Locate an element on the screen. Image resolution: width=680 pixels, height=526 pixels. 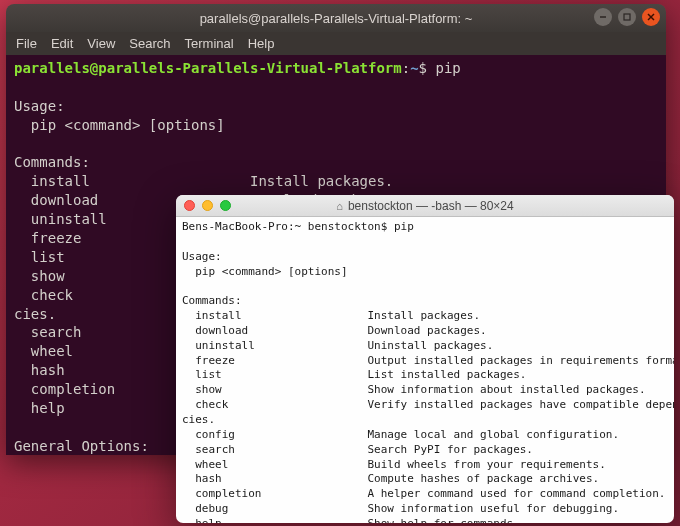
zoom-button is located at coordinates (226, 206).